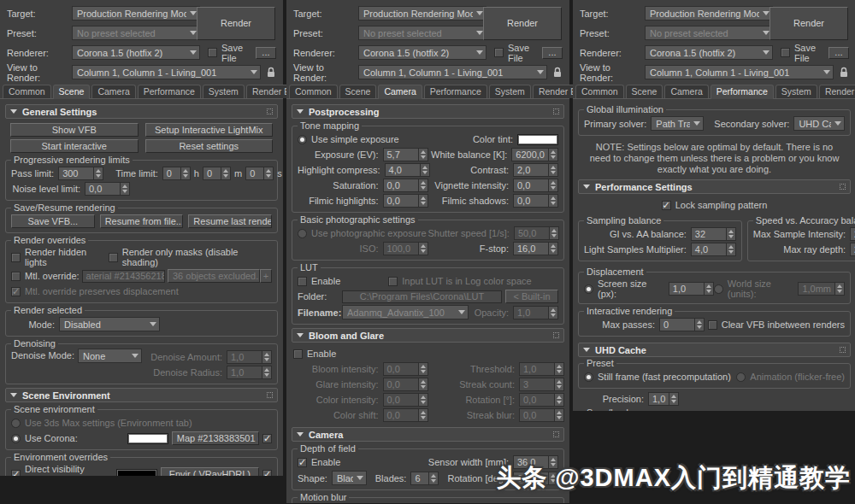  I want to click on lock-sampling-checkbox, so click(667, 205).